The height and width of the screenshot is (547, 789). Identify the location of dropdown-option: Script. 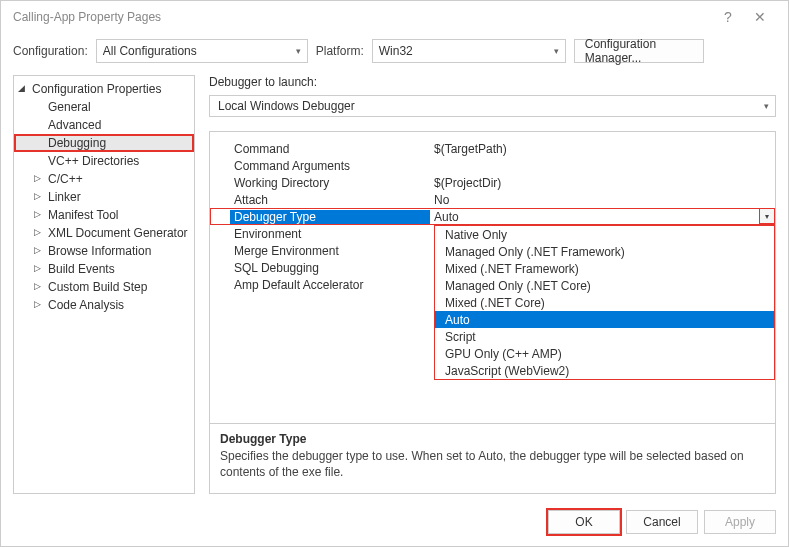
(604, 336).